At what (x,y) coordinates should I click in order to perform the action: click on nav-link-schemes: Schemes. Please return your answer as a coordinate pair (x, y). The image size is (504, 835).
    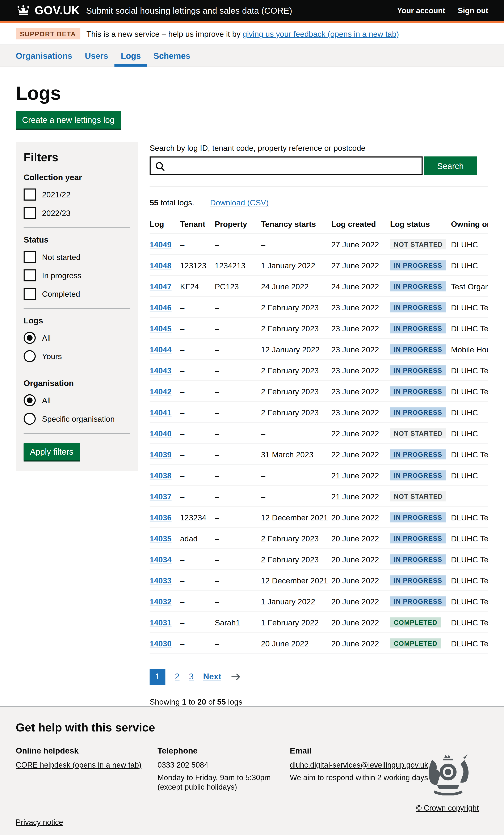
    Looking at the image, I should click on (172, 56).